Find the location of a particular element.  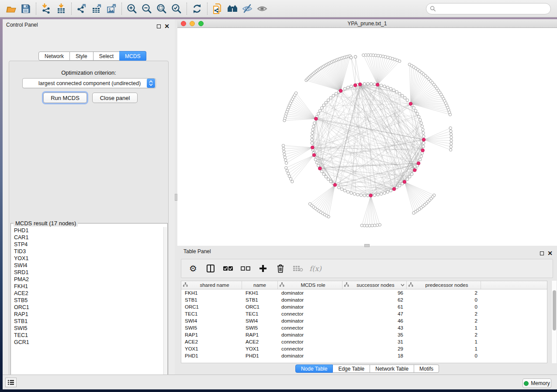

table-row: SWI4SWI4dominator462 is located at coordinates (364, 321).